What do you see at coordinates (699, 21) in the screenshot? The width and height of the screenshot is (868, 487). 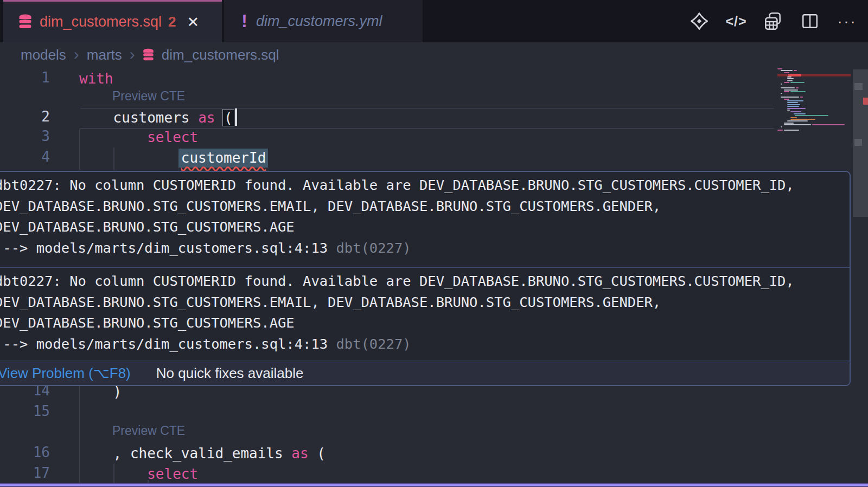 I see `dbt-logo-icon` at bounding box center [699, 21].